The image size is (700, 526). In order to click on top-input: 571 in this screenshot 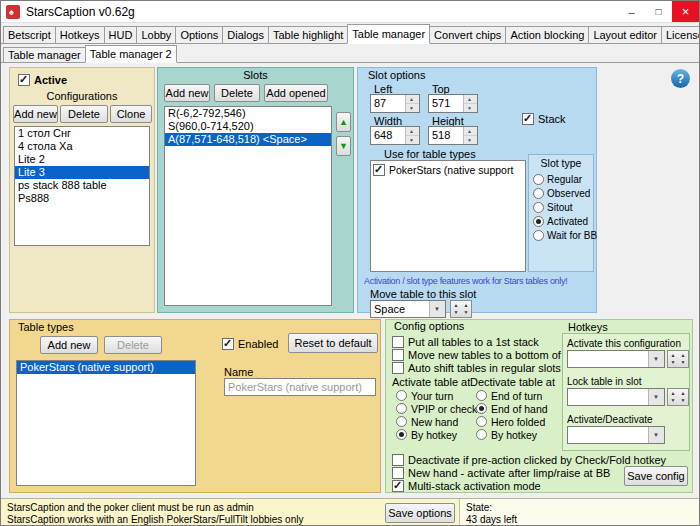, I will do `click(453, 104)`.